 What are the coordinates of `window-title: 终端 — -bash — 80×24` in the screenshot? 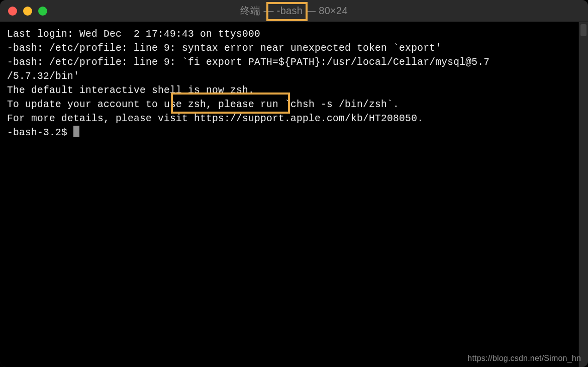 It's located at (294, 11).